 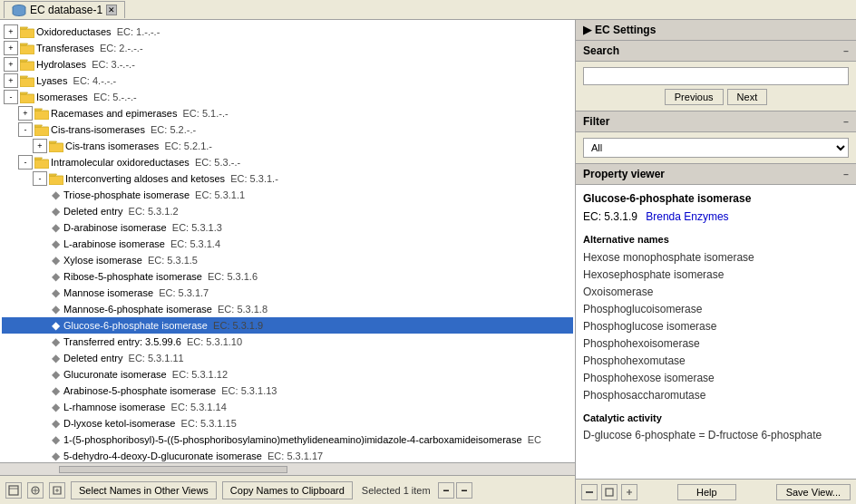 What do you see at coordinates (143, 490) in the screenshot?
I see `select-names-button: Select Names in Other Views` at bounding box center [143, 490].